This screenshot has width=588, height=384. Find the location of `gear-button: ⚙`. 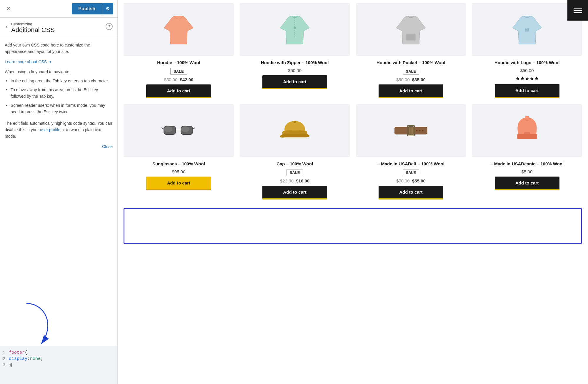

gear-button: ⚙ is located at coordinates (108, 9).